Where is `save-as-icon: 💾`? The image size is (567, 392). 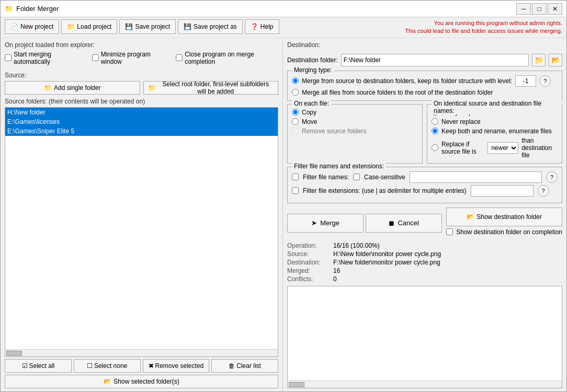
save-as-icon: 💾 is located at coordinates (187, 27).